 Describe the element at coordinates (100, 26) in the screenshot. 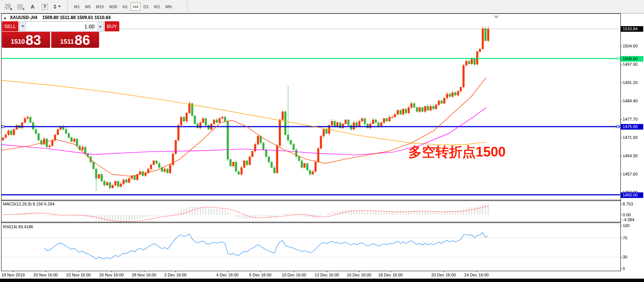

I see `volume-increase-button` at that location.